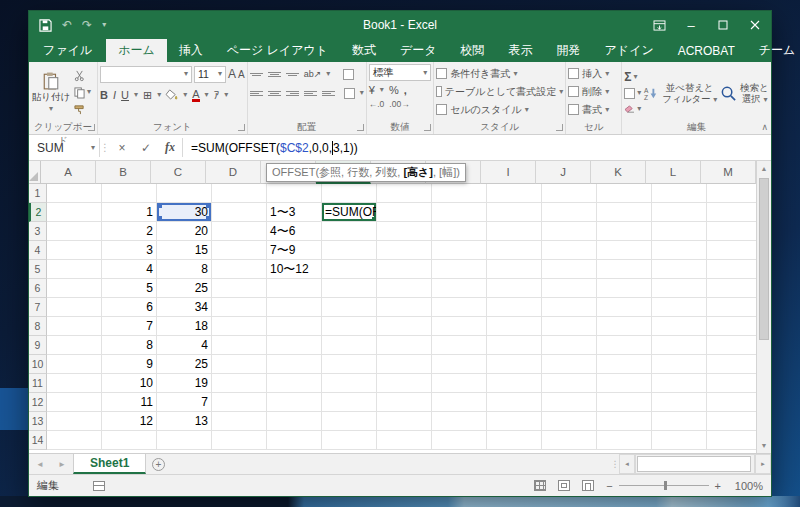 The image size is (800, 507). I want to click on cell-E5: 10〜12, so click(294, 270).